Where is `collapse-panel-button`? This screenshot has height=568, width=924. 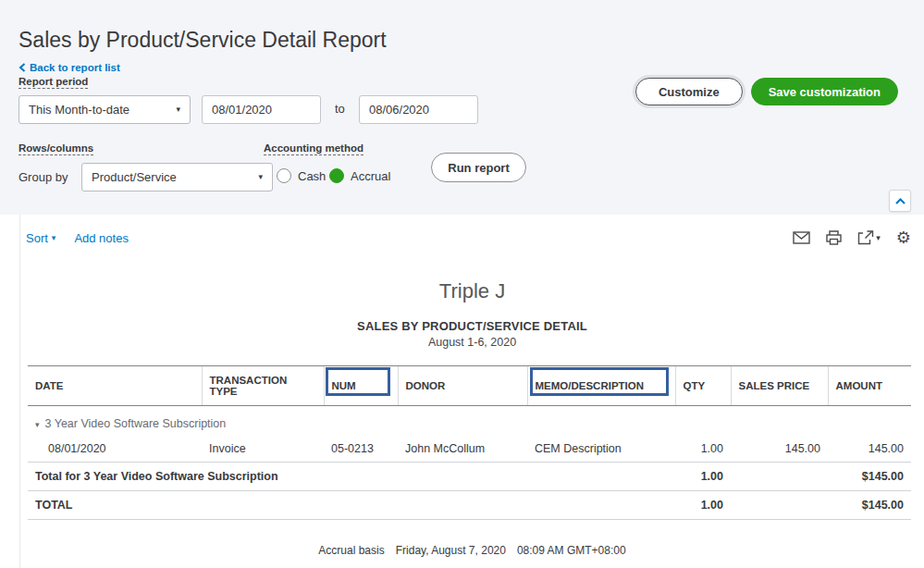 collapse-panel-button is located at coordinates (900, 201).